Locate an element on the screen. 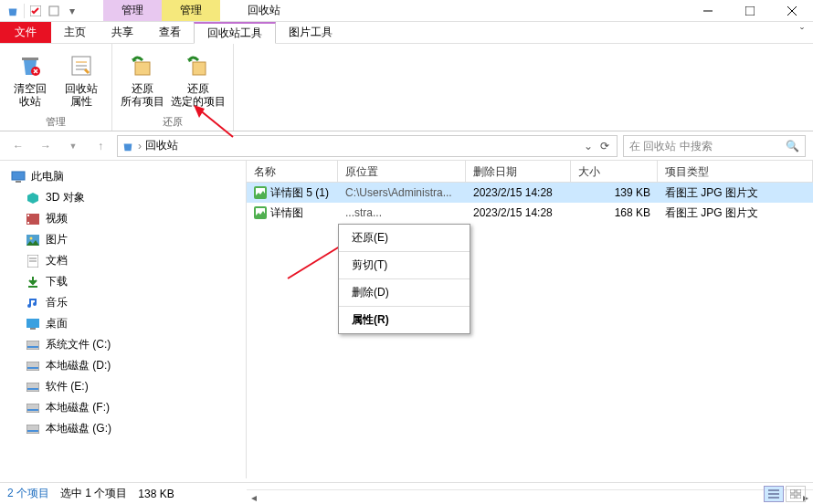 The image size is (813, 504). file-row: 详情图 ...stra... 2023/2/15 14:28 168 KB 看图… is located at coordinates (530, 213).